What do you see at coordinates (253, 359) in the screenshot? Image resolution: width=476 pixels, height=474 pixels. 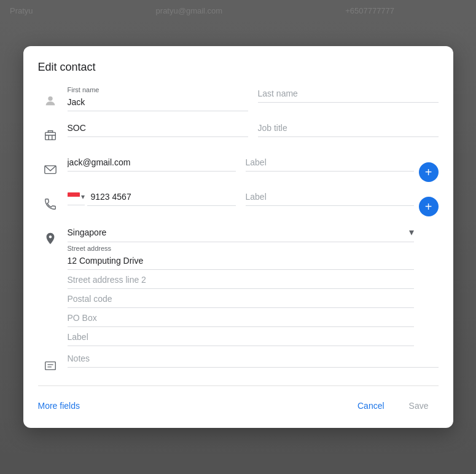 I see `notes-input` at bounding box center [253, 359].